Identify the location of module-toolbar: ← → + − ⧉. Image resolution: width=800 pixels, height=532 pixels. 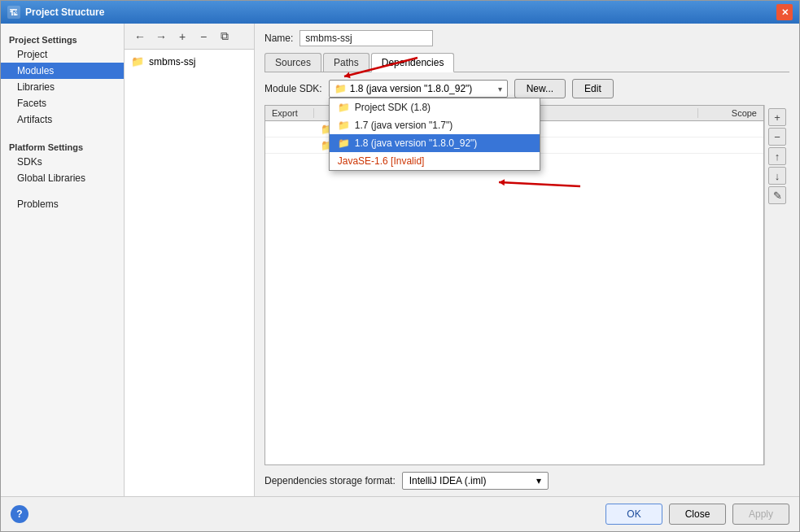
(189, 37).